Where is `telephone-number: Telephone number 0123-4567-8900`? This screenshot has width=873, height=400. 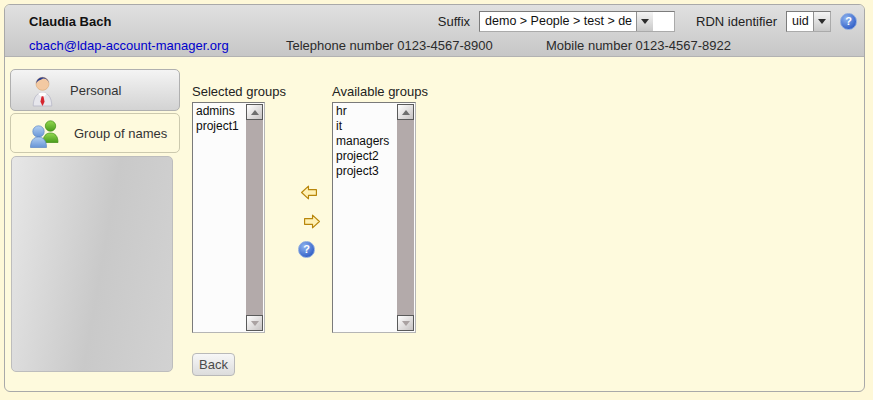 telephone-number: Telephone number 0123-4567-8900 is located at coordinates (390, 46).